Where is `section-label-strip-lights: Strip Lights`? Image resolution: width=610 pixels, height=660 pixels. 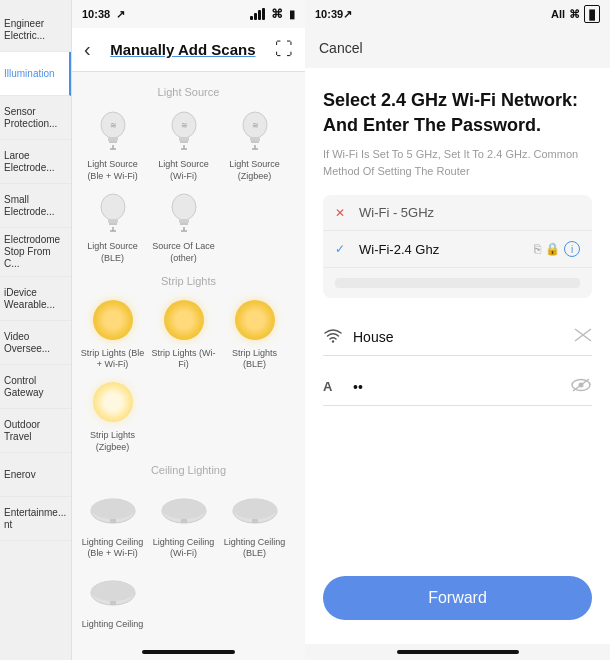
section-label-strip-lights: Strip Lights is located at coordinates (188, 281).